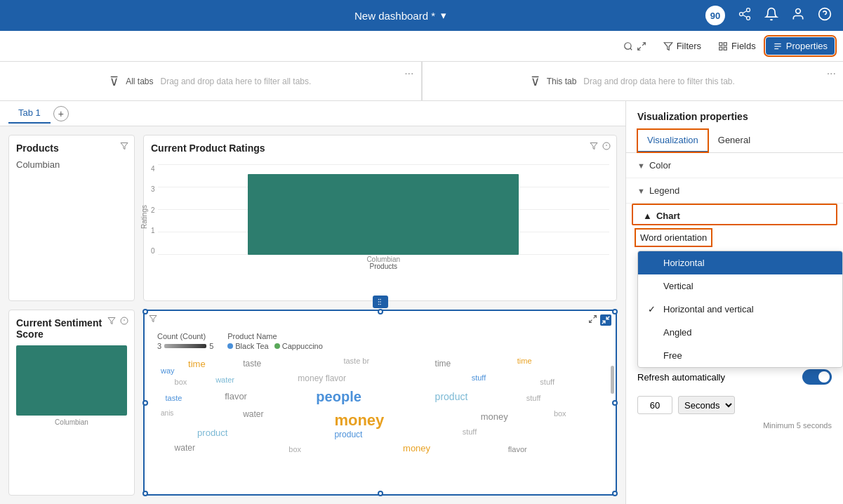  What do you see at coordinates (145, 312) in the screenshot?
I see `handle-tl` at bounding box center [145, 312].